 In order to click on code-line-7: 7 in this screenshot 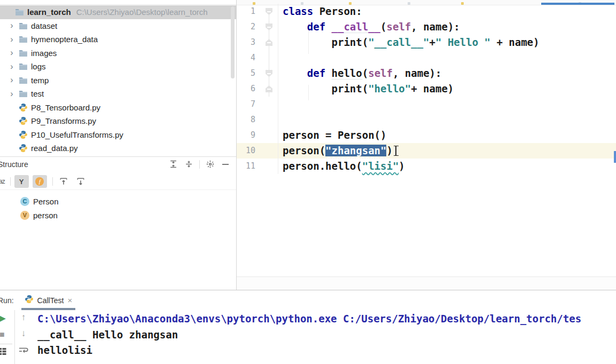, I will do `click(426, 105)`.